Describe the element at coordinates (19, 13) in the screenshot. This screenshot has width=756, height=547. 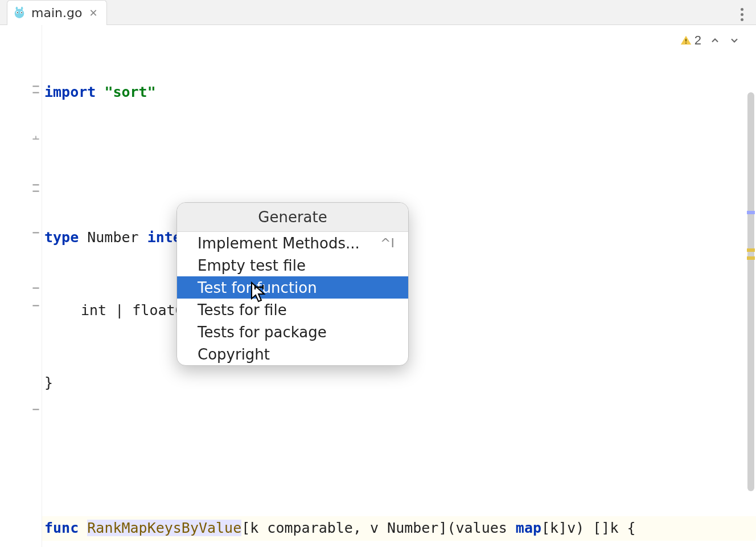
I see `go-file-icon` at that location.